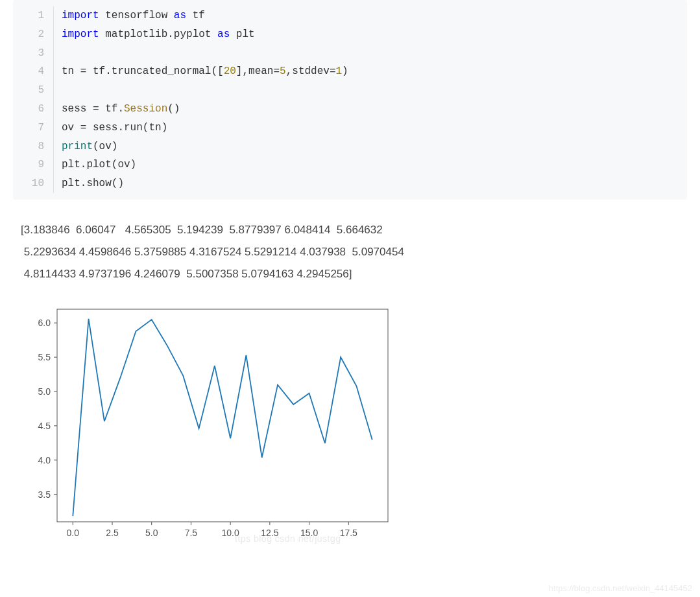 The image size is (700, 597). I want to click on code-line: 8print(ov), so click(350, 146).